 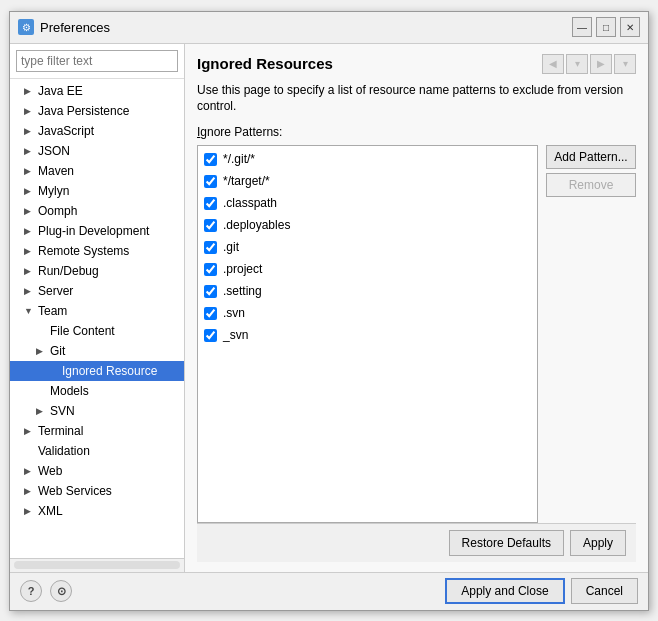 I want to click on tree-item-remote-systems: ▶Remote Systems, so click(x=97, y=251).